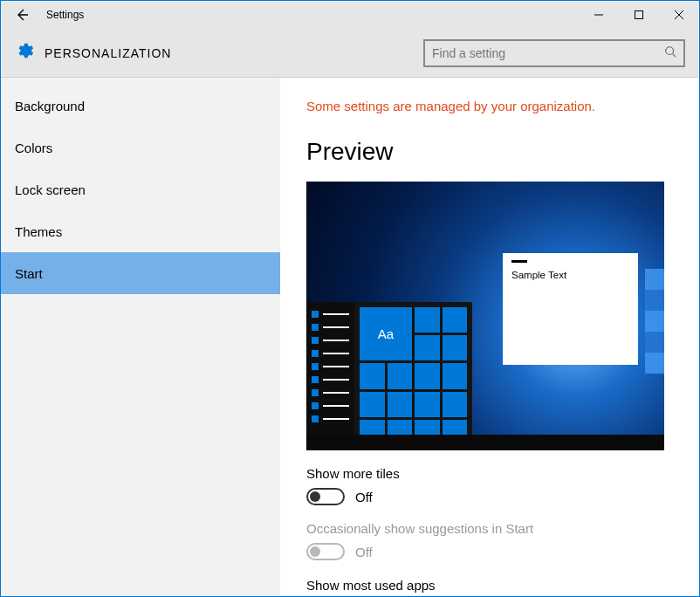 Image resolution: width=700 pixels, height=597 pixels. I want to click on section-title: PERSONALIZATION, so click(234, 53).